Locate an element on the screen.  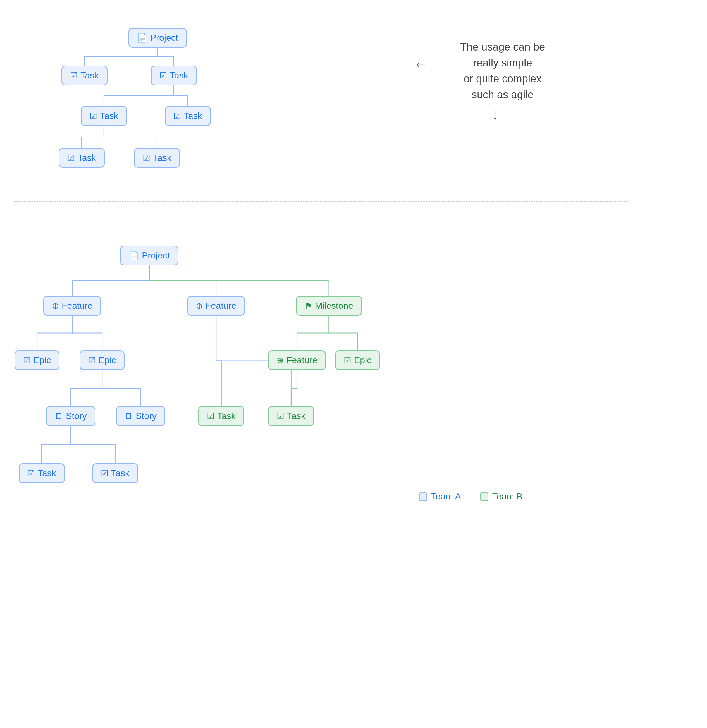
task-label-3: Task is located at coordinates (109, 116).